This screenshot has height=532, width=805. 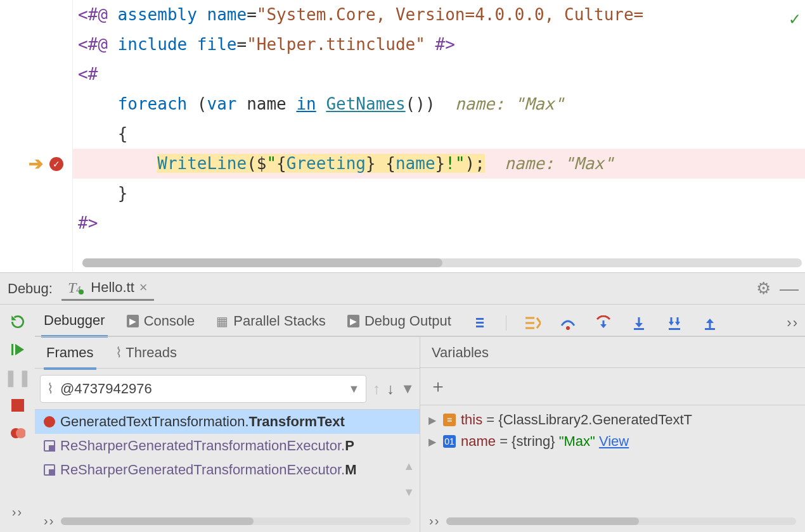 I want to click on pause-icon: ❚❚, so click(x=18, y=377).